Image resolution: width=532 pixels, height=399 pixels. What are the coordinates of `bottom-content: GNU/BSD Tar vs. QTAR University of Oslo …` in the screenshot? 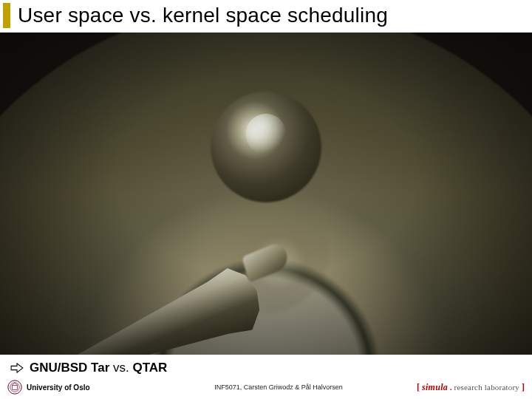 It's located at (266, 377).